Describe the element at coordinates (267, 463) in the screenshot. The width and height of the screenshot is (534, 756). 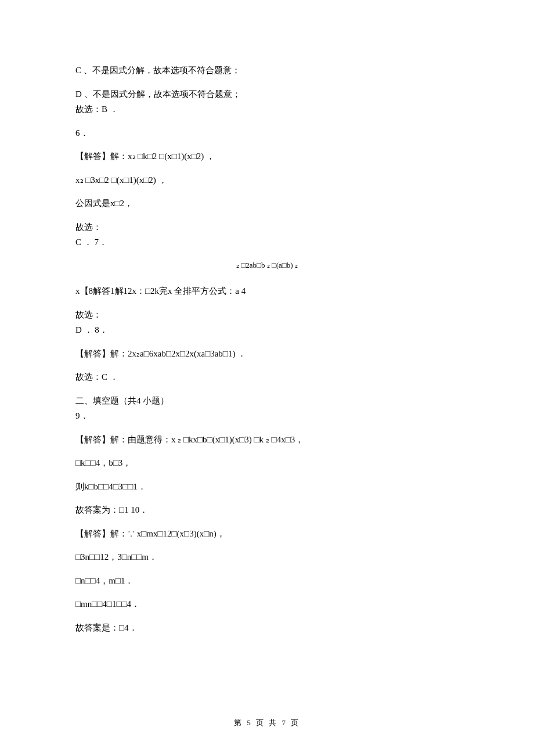
I see `q9-solution-line2: □k□□4，b□3，` at that location.